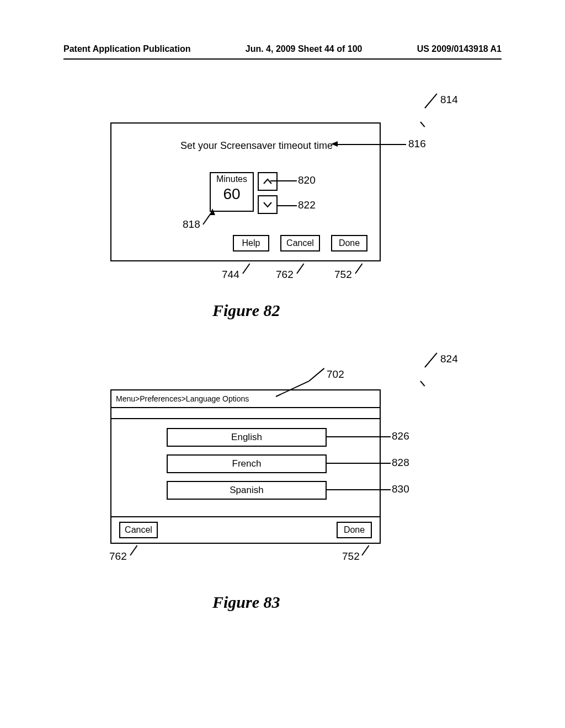 The height and width of the screenshot is (728, 565). Describe the element at coordinates (268, 205) in the screenshot. I see `chevron-down-icon` at that location.